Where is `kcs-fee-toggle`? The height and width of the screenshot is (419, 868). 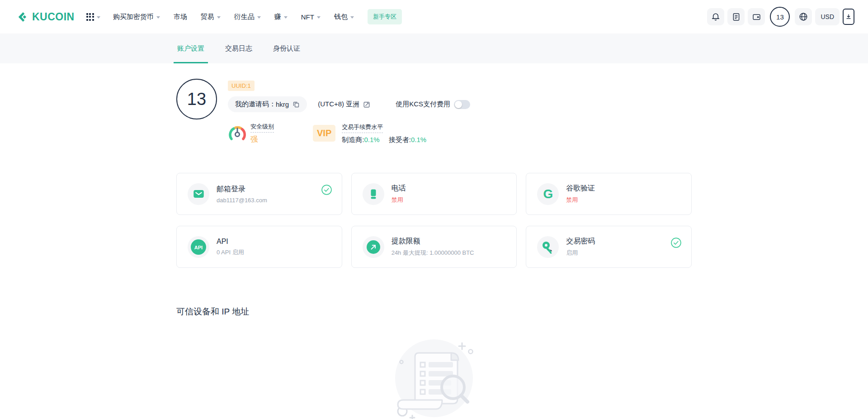 kcs-fee-toggle is located at coordinates (462, 105).